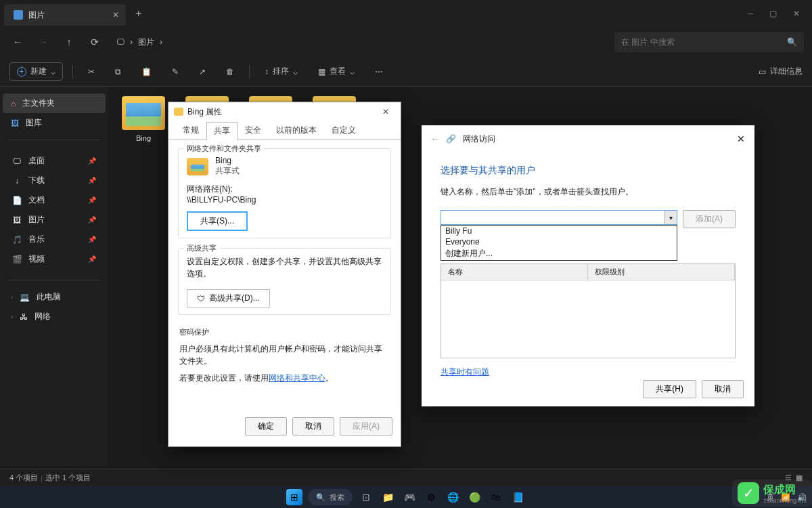 Image resolution: width=812 pixels, height=508 pixels. Describe the element at coordinates (781, 72) in the screenshot. I see `details-panel-button: ▭ 详细信息` at that location.